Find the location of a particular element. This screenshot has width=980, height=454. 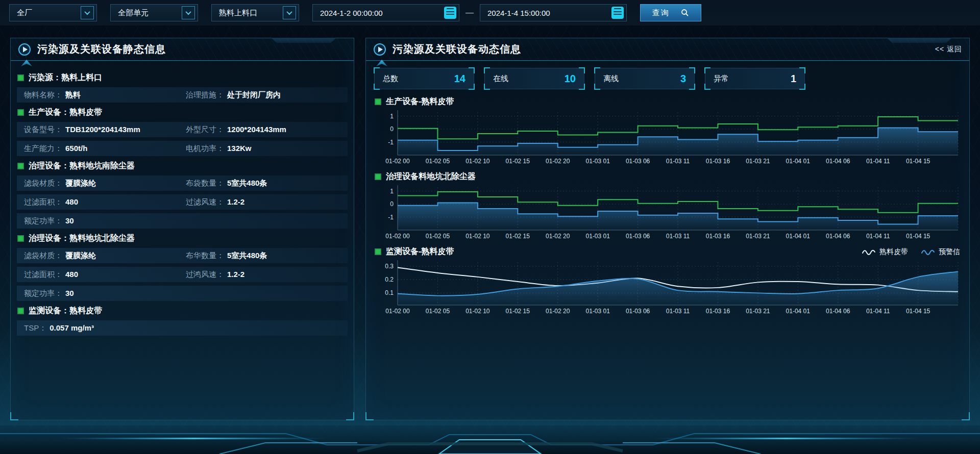

stat-card-abnormal: 异常 1 is located at coordinates (755, 79).